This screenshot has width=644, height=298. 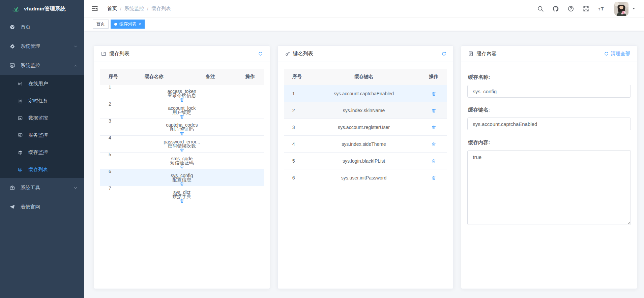 I want to click on logo-icon, so click(x=16, y=9).